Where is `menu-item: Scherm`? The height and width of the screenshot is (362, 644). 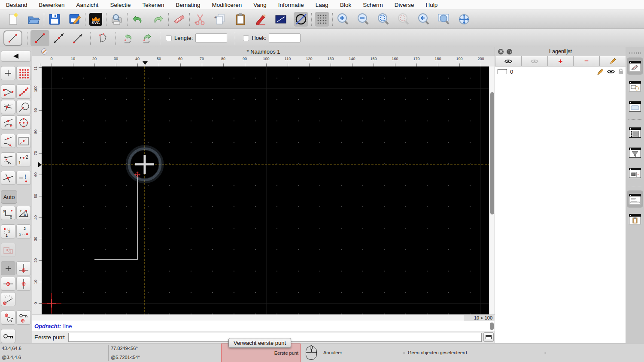 menu-item: Scherm is located at coordinates (373, 5).